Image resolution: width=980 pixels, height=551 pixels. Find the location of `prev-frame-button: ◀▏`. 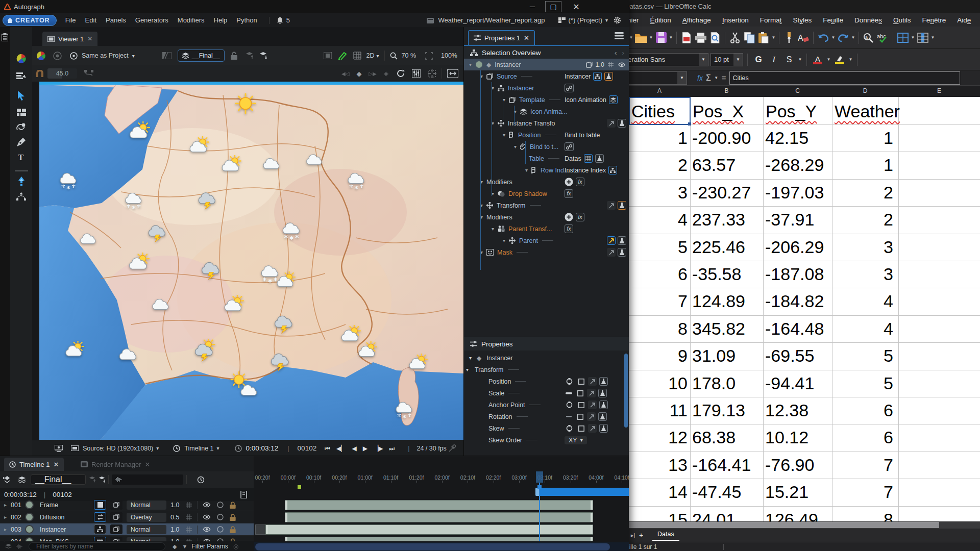

prev-frame-button: ◀▏ is located at coordinates (341, 448).